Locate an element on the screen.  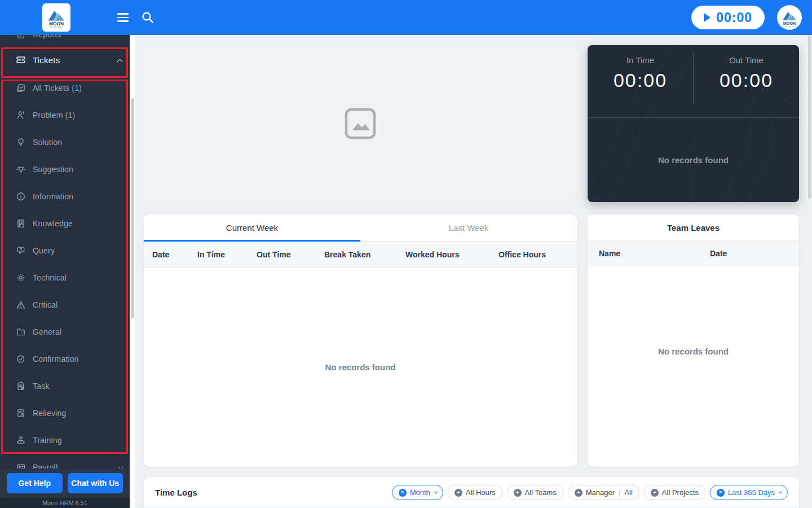
help-panel: Get Help Chat with Us is located at coordinates (65, 483).